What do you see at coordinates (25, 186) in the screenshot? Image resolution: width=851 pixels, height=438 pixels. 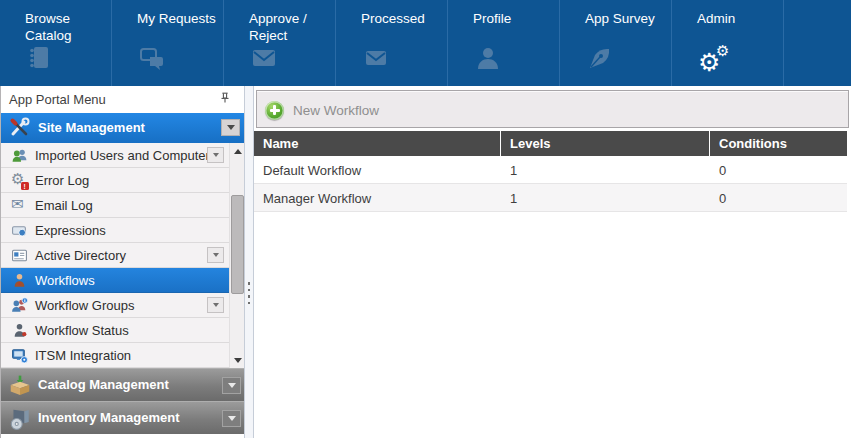 I see `error-badge-icon` at bounding box center [25, 186].